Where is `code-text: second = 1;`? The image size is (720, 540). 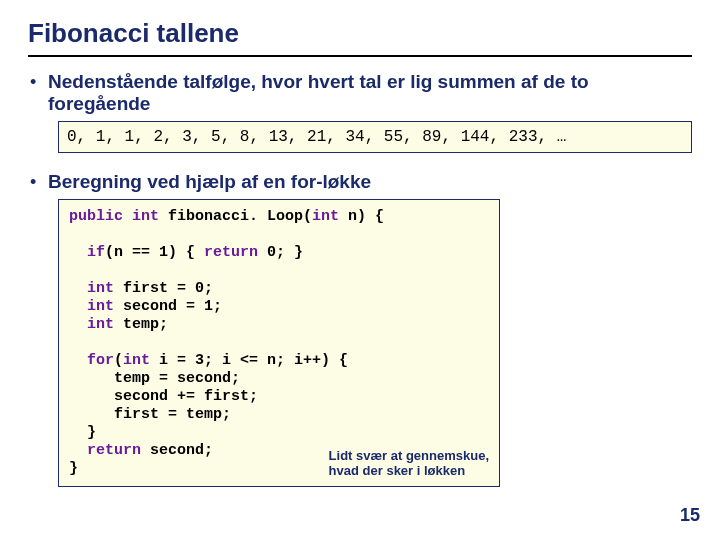
code-text: second = 1; is located at coordinates (168, 306).